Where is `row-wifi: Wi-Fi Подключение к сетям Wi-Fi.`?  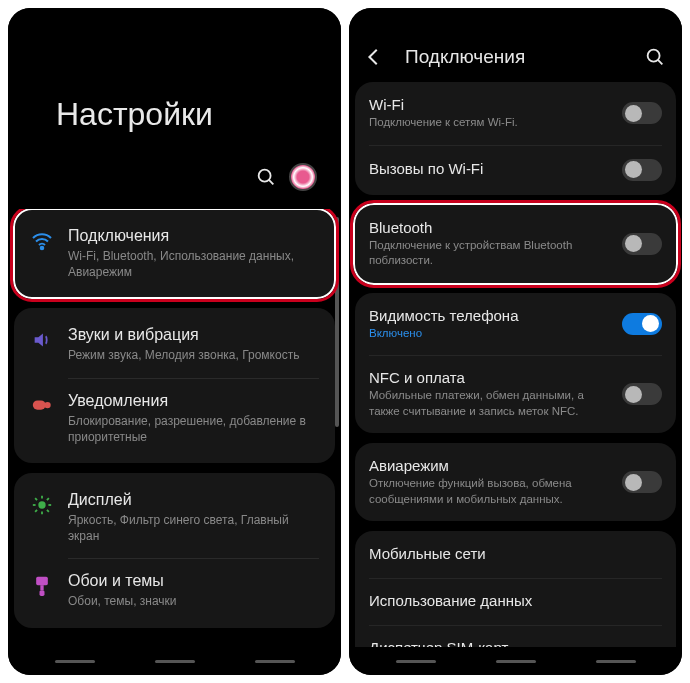
row-wifi: Wi-Fi Подключение к сетям Wi-Fi. is located at coordinates (516, 114).